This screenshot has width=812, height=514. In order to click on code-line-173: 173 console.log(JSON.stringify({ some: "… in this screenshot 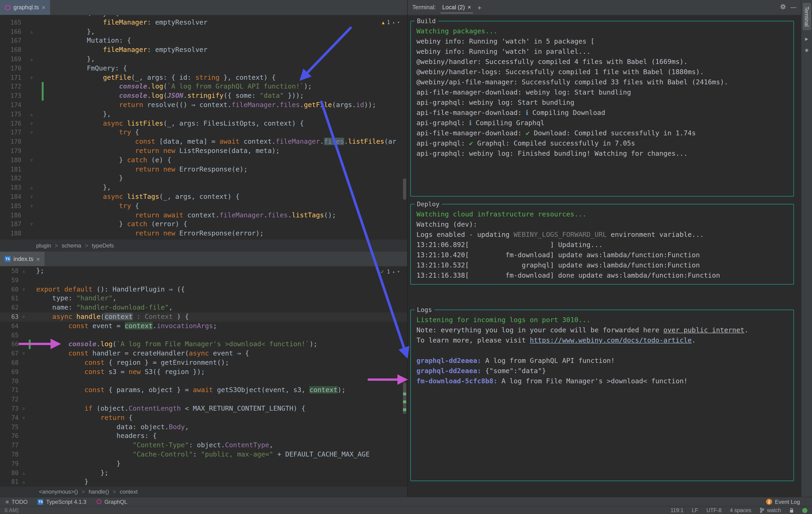, I will do `click(204, 96)`.